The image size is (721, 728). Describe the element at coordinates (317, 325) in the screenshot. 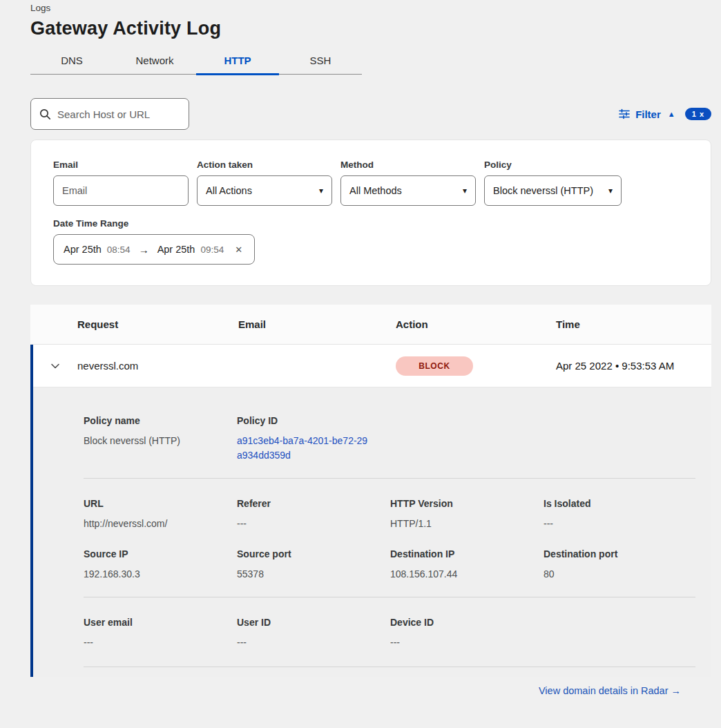

I see `column-header-email: Email` at that location.